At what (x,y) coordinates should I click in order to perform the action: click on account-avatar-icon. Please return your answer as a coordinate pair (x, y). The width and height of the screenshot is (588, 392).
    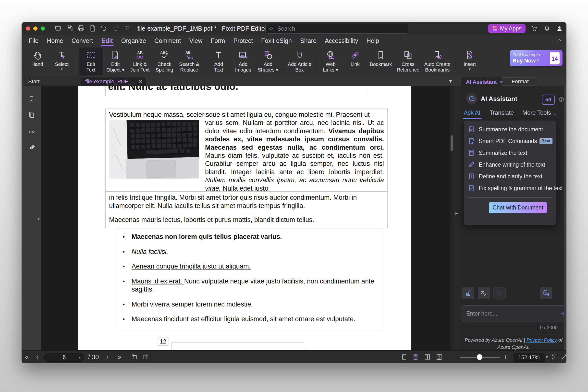
    Looking at the image, I should click on (560, 28).